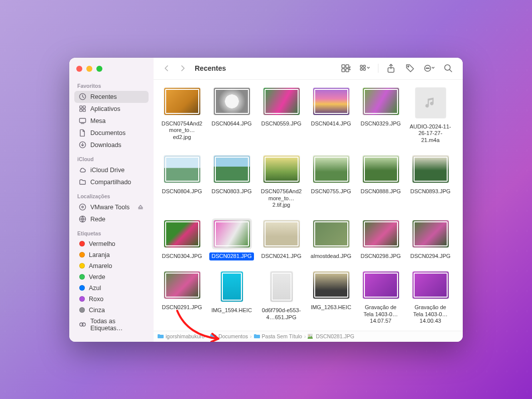 The image size is (532, 399). What do you see at coordinates (281, 182) in the screenshot?
I see `file-item: DSCN0756And2more_to…2.tif.jpg` at bounding box center [281, 182].